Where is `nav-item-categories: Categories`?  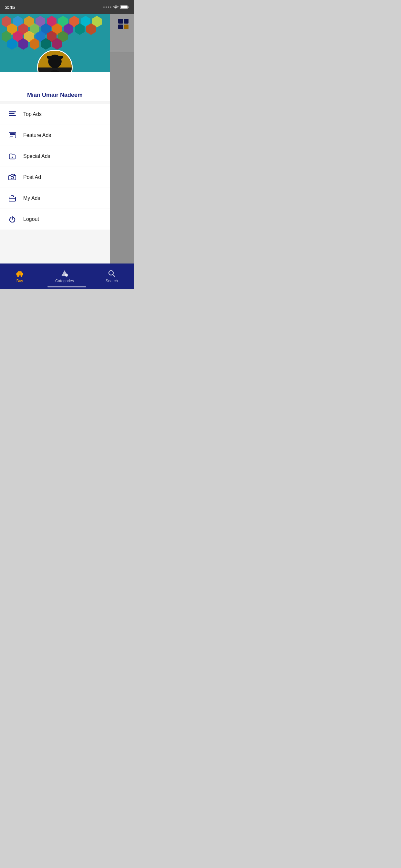
nav-item-categories: Categories is located at coordinates (65, 276).